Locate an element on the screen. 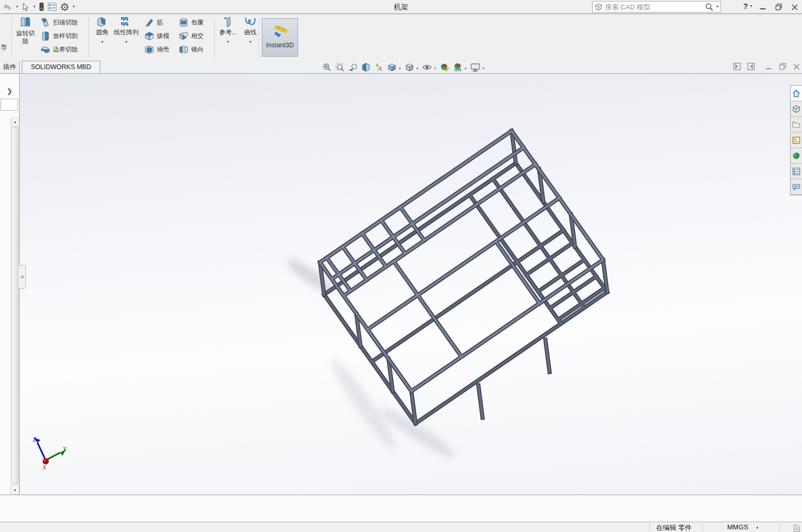  boundary-cut-button: 边界切除 is located at coordinates (59, 50).